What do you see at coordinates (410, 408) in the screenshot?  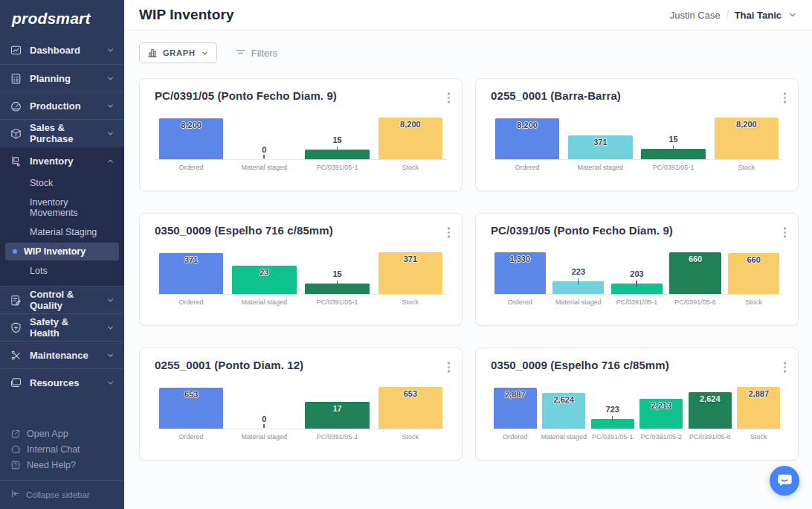 I see `bar-stock: 653` at bounding box center [410, 408].